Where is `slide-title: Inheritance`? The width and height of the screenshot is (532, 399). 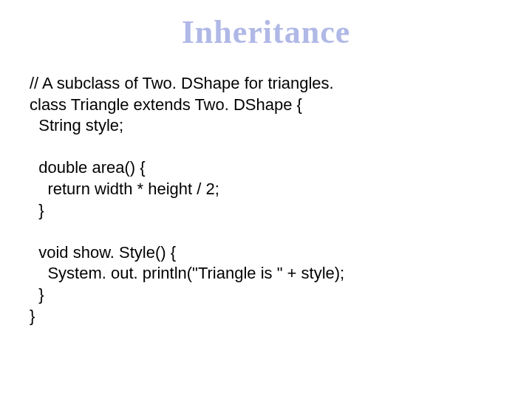 slide-title: Inheritance is located at coordinates (266, 33).